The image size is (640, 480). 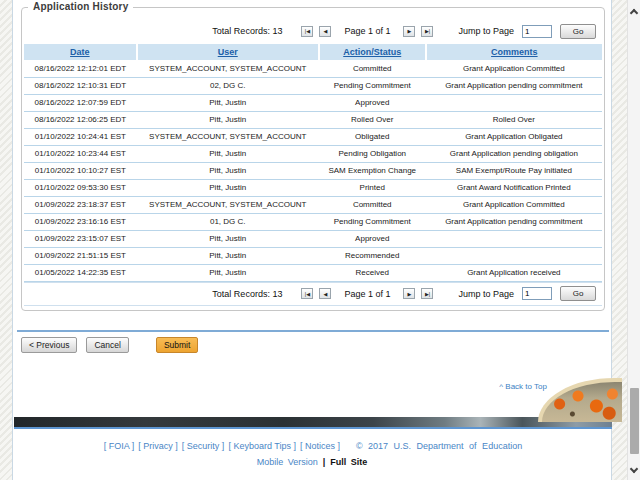 I want to click on cell-comments: SAM Exempt/Route Pay initiated, so click(x=514, y=170).